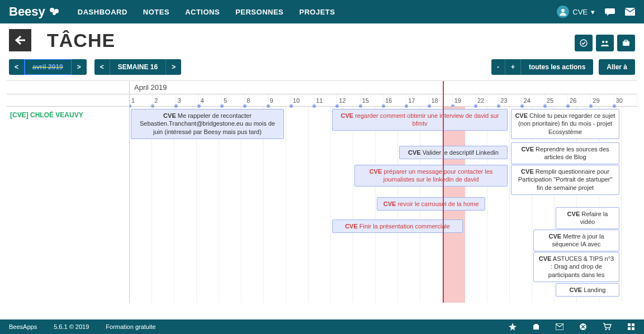  I want to click on user-name: CVE, so click(580, 12).